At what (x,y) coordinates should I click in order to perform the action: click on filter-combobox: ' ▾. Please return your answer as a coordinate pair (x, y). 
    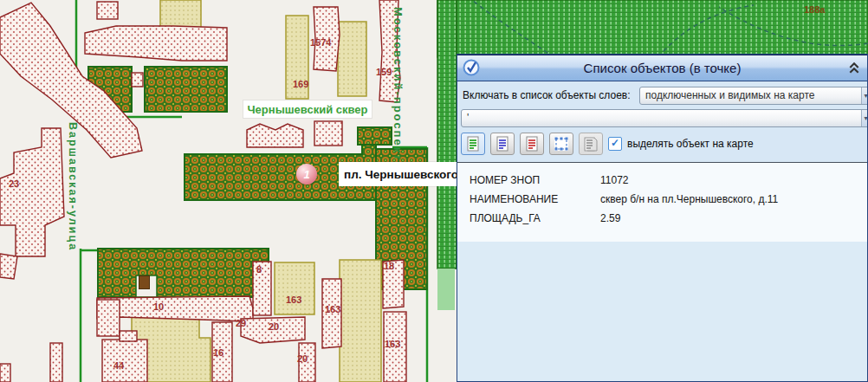
    Looking at the image, I should click on (664, 118).